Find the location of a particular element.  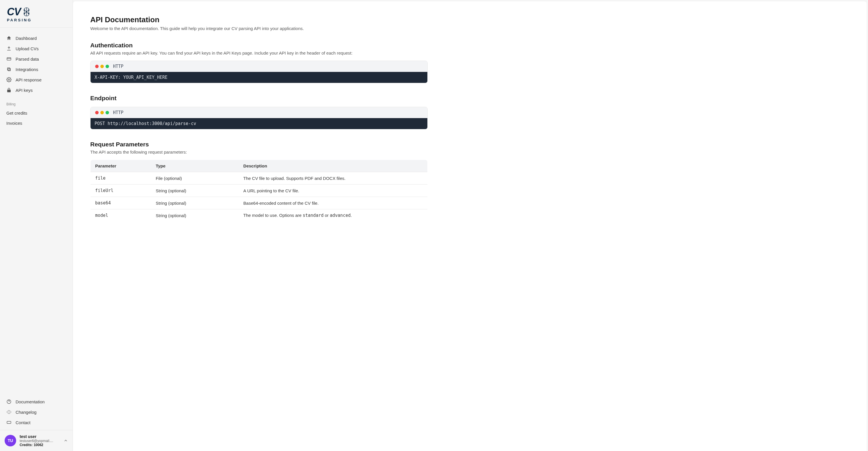

sidebar-item-parsed: Parsed data is located at coordinates (36, 59).